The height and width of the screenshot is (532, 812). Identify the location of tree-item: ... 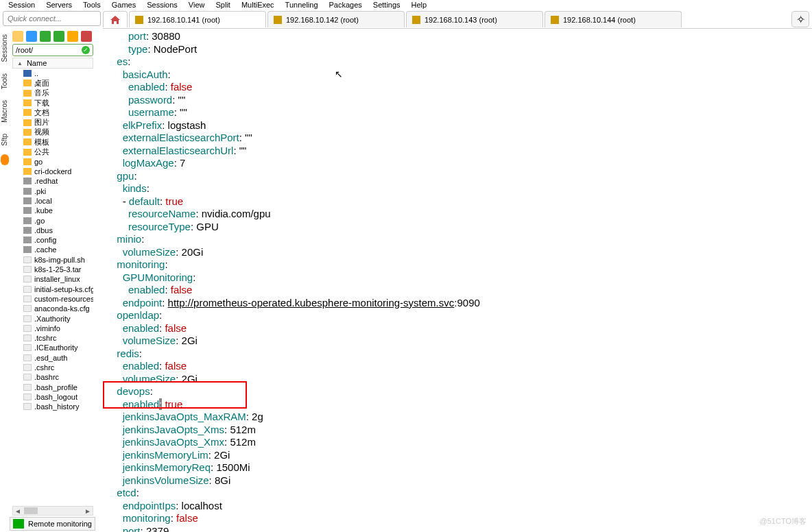
(53, 73).